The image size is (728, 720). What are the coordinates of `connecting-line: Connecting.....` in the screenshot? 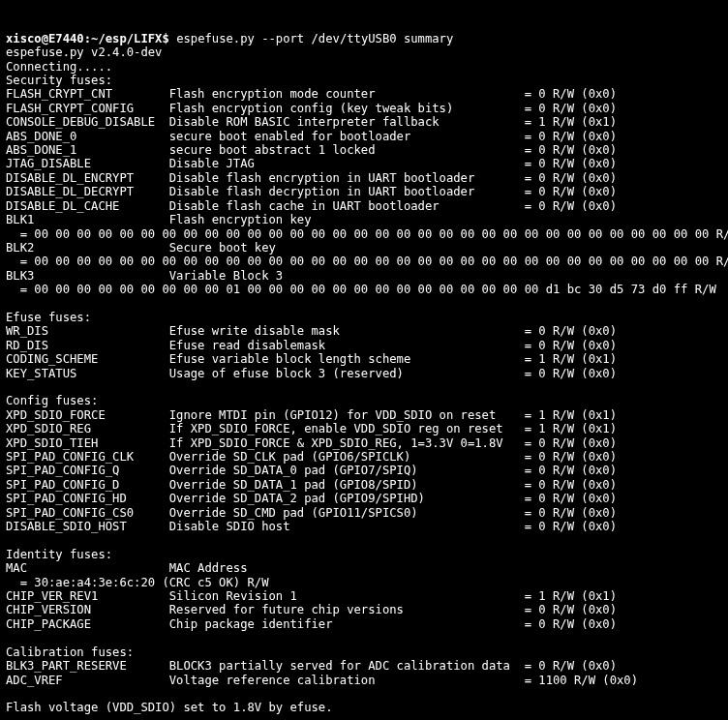 It's located at (59, 67).